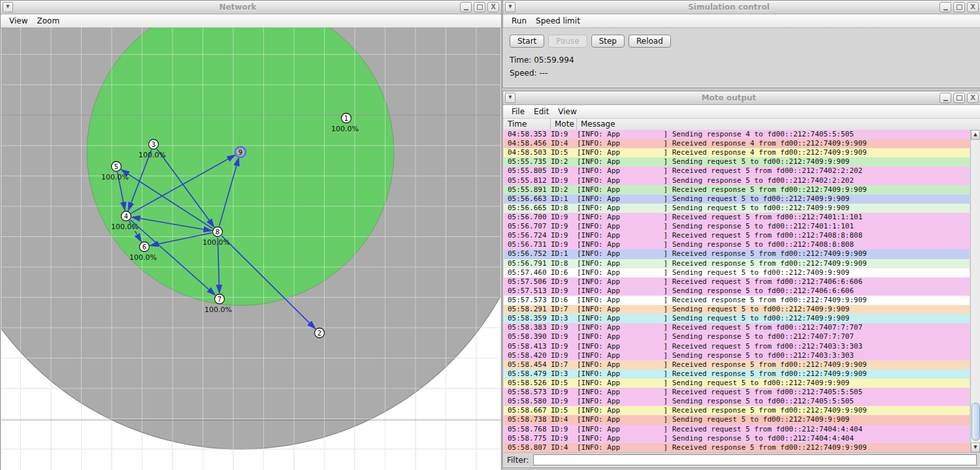 This screenshot has width=980, height=470. What do you see at coordinates (519, 21) in the screenshot?
I see `simulation-menu-item: Run` at bounding box center [519, 21].